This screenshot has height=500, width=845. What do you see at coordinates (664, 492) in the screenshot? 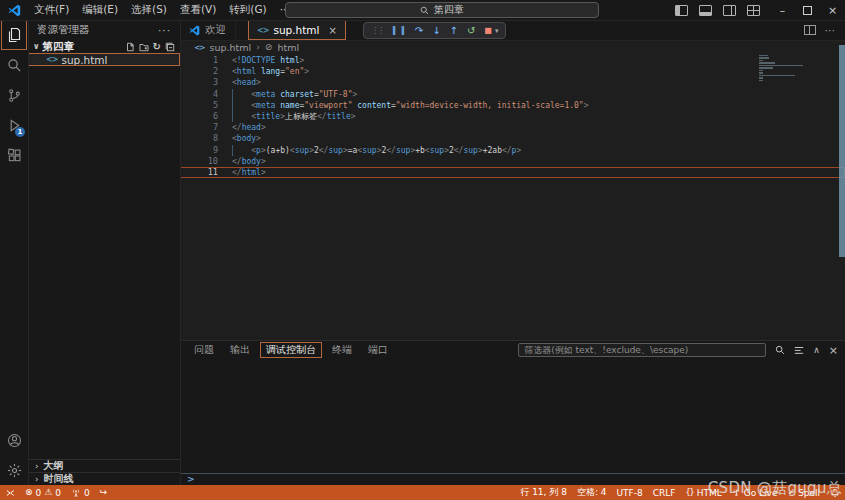
I see `eol-status: CRLF` at bounding box center [664, 492].